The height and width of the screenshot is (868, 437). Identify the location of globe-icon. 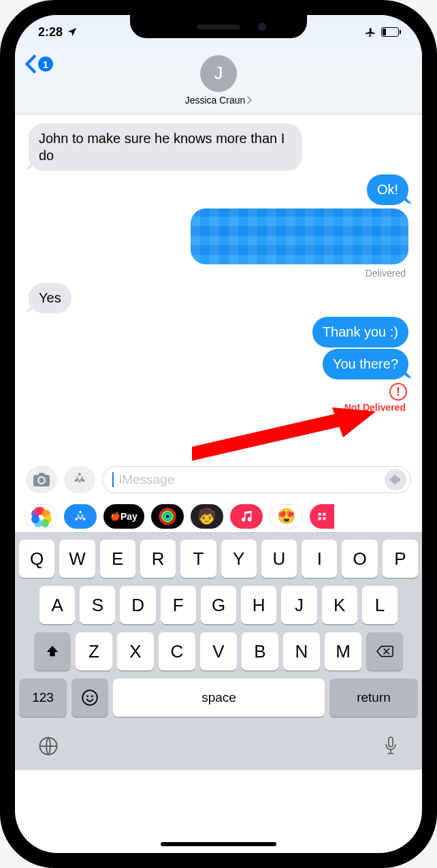
(48, 746).